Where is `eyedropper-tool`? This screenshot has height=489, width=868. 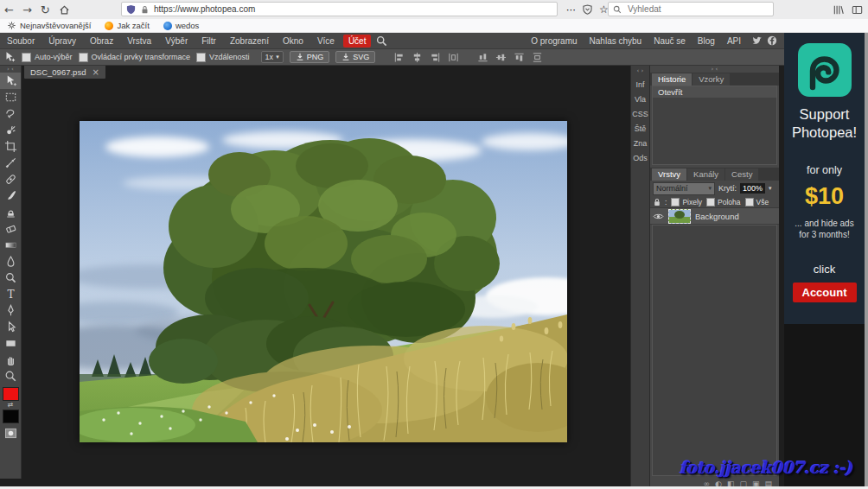
eyedropper-tool is located at coordinates (10, 162).